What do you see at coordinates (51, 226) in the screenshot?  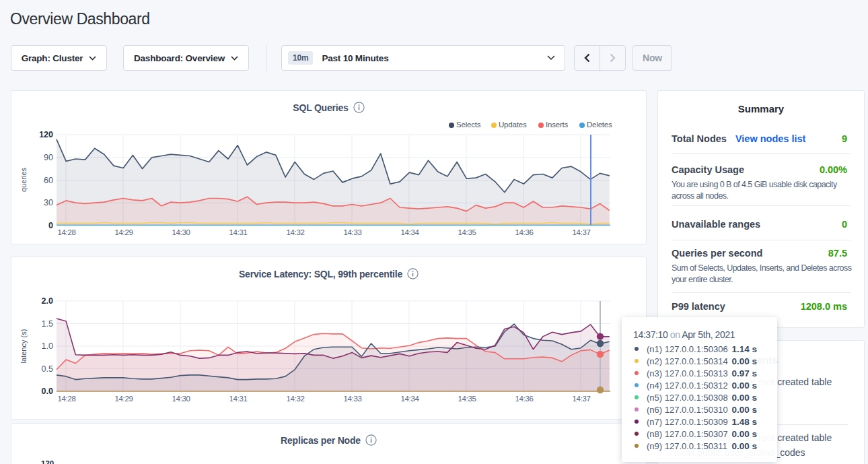 I see `svg-text: 0` at bounding box center [51, 226].